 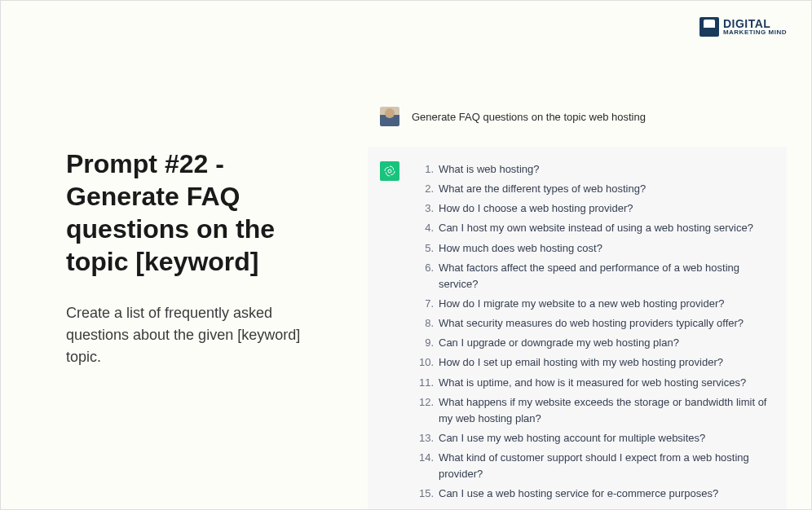 I want to click on chat-user-row: Generate FAQ questions on the topic web …, so click(x=577, y=117).